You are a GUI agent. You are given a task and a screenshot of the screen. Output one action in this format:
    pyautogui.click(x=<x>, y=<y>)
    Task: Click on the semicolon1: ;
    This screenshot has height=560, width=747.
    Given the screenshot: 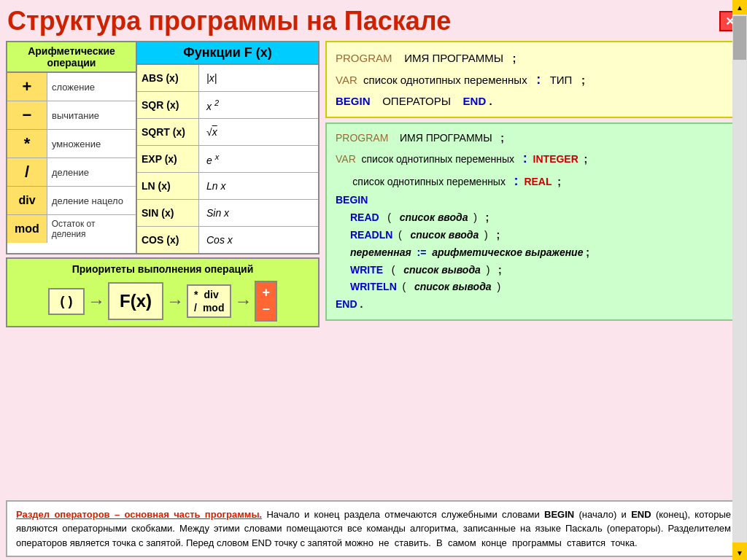 What is the action you would take?
    pyautogui.click(x=515, y=58)
    